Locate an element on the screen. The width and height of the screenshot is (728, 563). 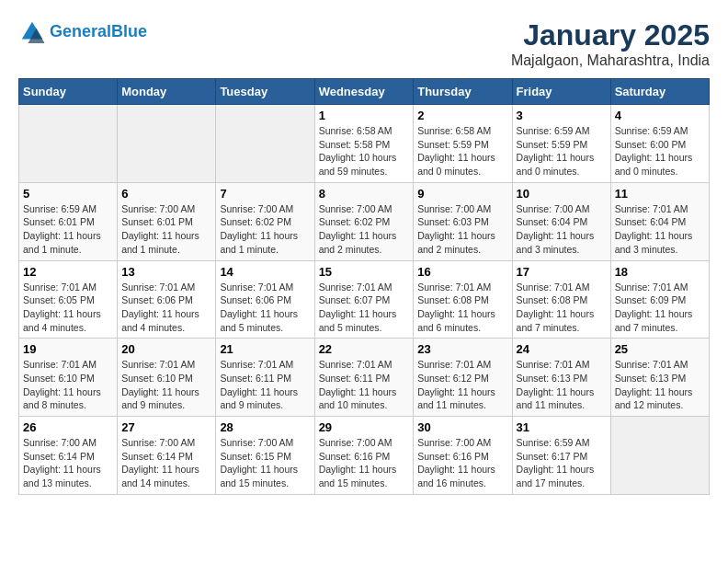
calendar-cell: 26Sunrise: 7:00 AMSunset: 6:14 PMDayligh… is located at coordinates (68, 456).